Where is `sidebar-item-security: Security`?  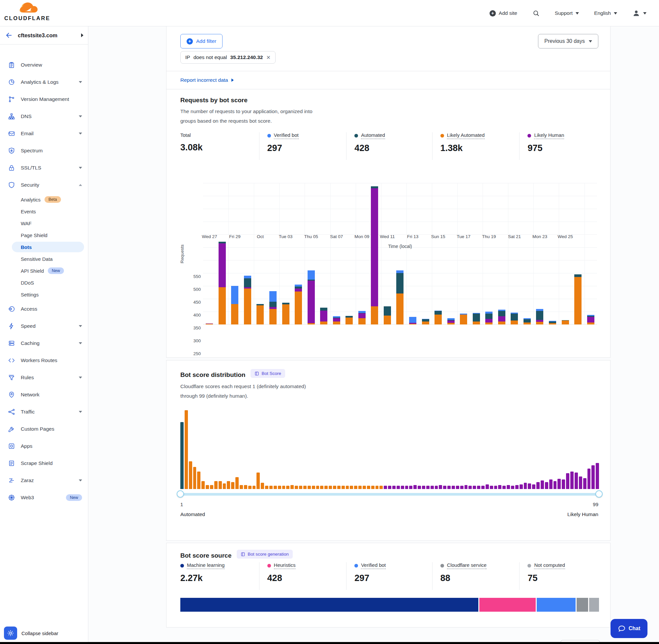
sidebar-item-security: Security is located at coordinates (44, 185).